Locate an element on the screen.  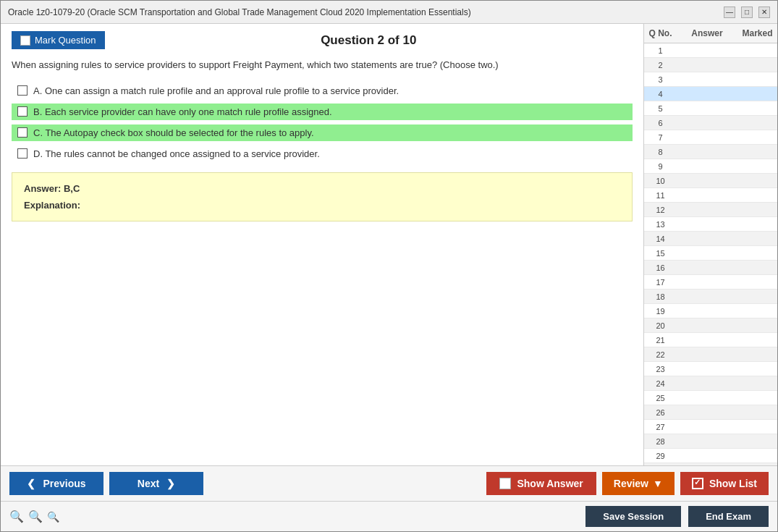
sidebar-row: 8 is located at coordinates (711, 152).